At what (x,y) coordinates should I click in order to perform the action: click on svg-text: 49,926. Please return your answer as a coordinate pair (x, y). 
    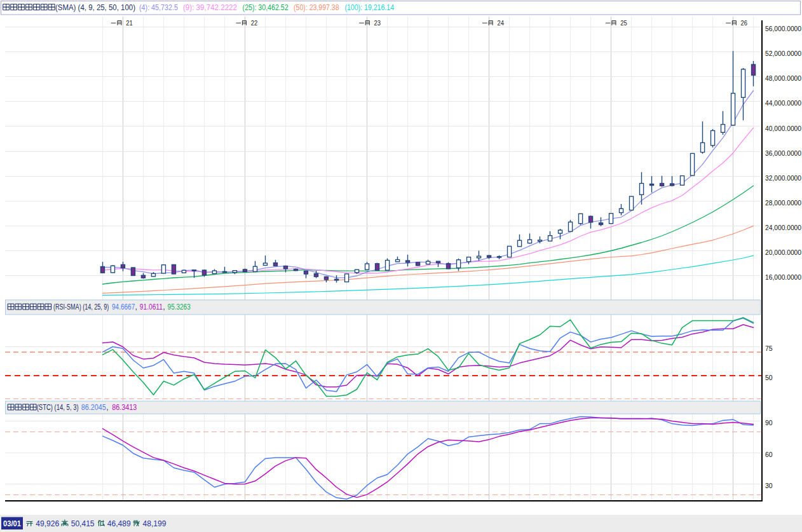
    Looking at the image, I should click on (47, 524).